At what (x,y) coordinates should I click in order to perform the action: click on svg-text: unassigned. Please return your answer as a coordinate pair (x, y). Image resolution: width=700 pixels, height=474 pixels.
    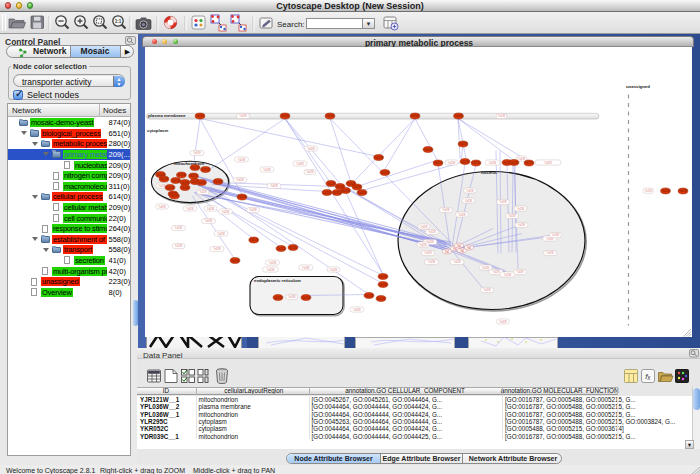
    Looking at the image, I should click on (638, 86).